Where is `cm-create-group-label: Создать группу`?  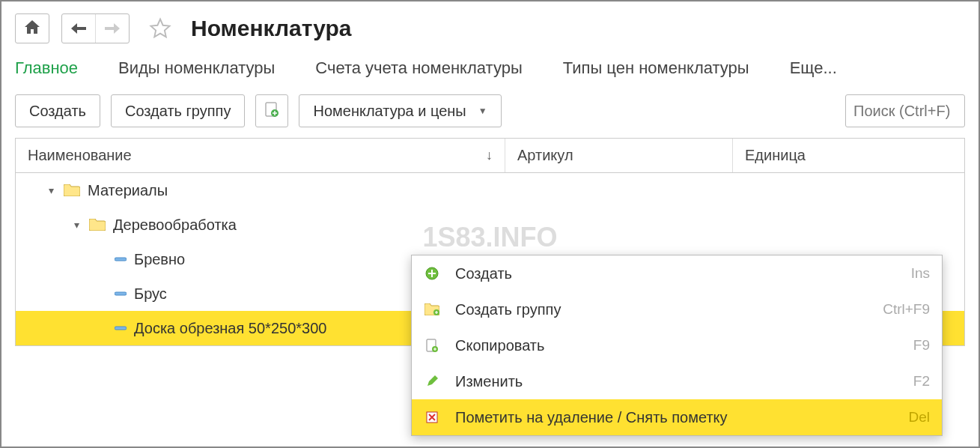
cm-create-group-label: Создать группу is located at coordinates (662, 310).